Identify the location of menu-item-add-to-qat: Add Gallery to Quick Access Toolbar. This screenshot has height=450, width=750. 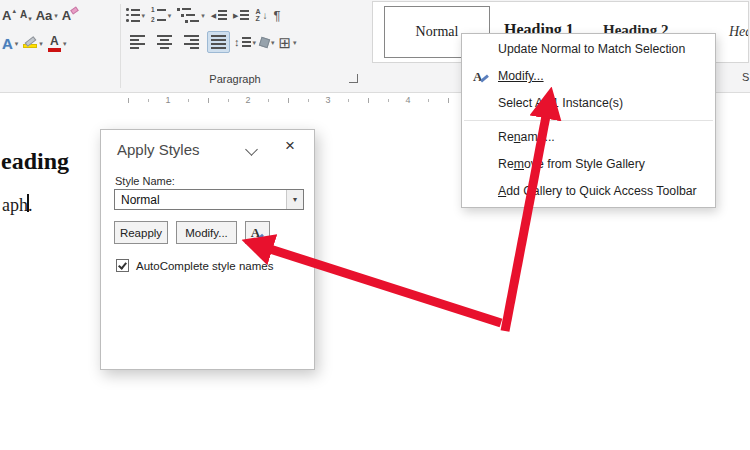
(588, 192).